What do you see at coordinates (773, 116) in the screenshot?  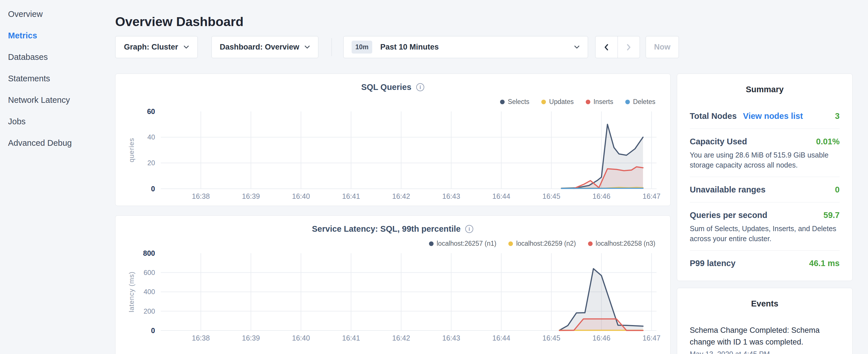 I see `view-nodes-list-link: View nodes list` at bounding box center [773, 116].